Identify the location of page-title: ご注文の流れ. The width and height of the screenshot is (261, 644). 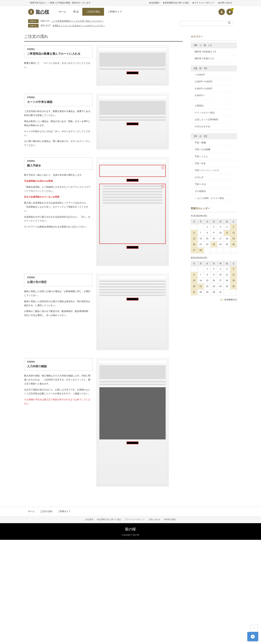
(104, 37).